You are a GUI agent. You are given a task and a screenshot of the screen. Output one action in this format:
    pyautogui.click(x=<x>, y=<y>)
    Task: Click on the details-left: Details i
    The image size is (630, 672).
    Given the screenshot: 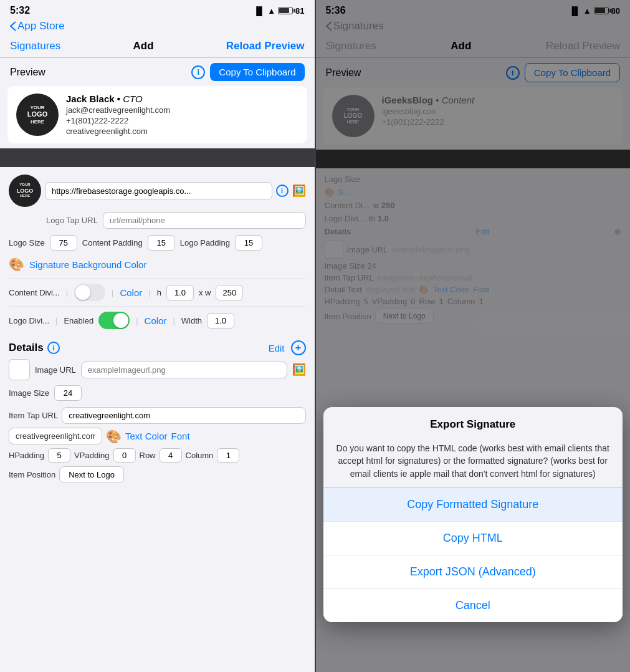 What is the action you would take?
    pyautogui.click(x=34, y=348)
    